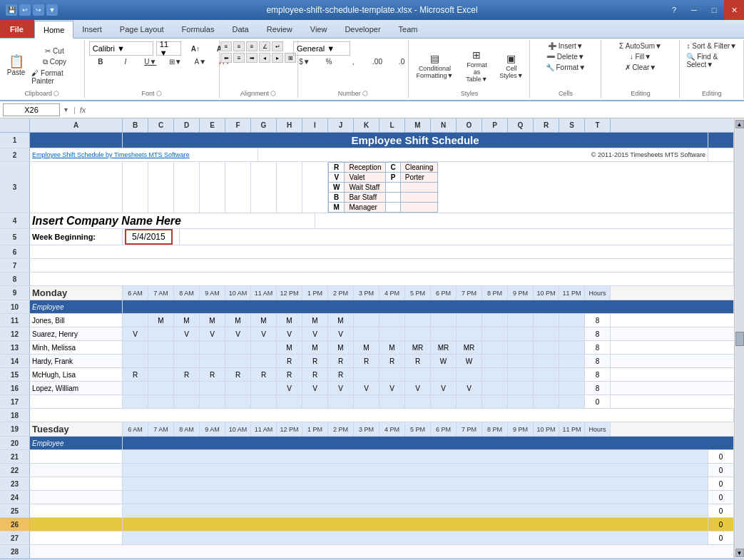  I want to click on r11-2pm: M, so click(341, 320).